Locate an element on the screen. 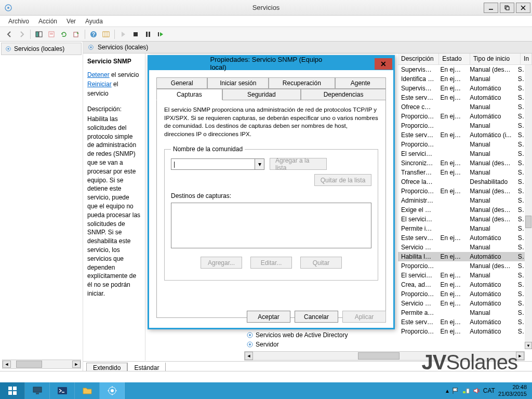 The height and width of the screenshot is (399, 532). list-item: Servidor is located at coordinates (296, 344).